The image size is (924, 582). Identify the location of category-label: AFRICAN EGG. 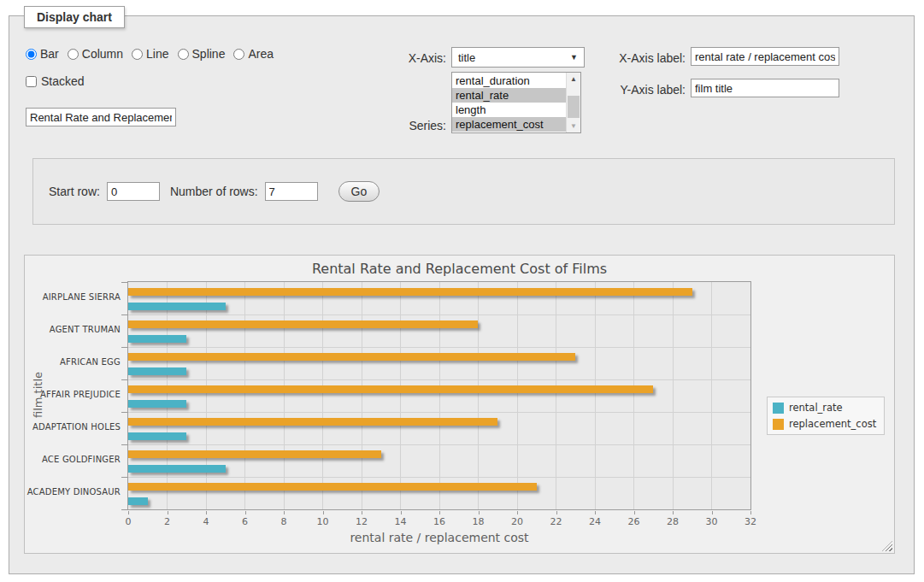
(73, 362).